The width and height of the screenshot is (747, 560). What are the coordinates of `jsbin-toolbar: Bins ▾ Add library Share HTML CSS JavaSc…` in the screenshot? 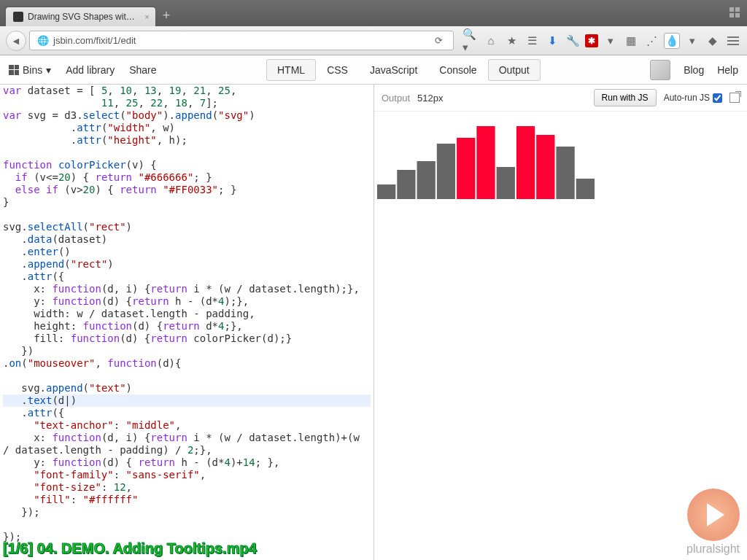 It's located at (374, 70).